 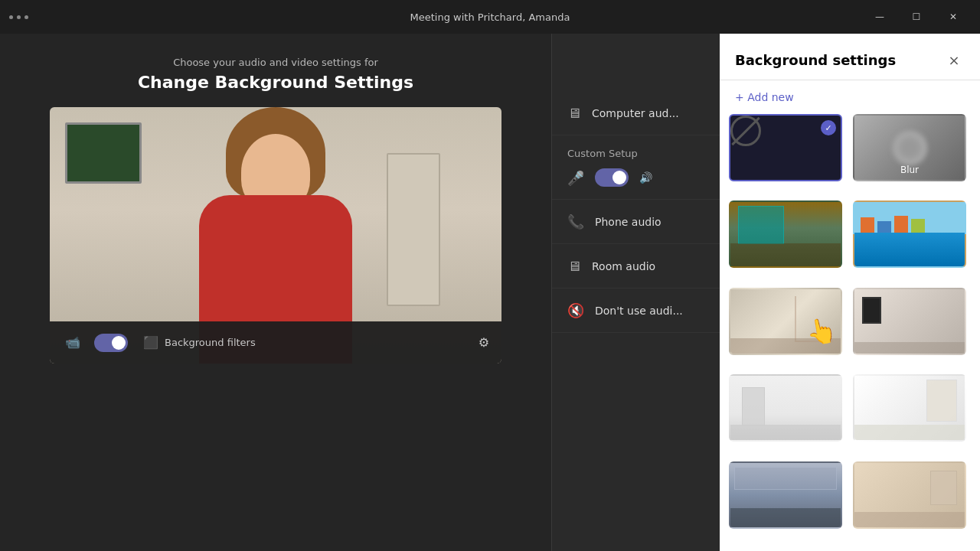 I want to click on camera-icon: 📹, so click(x=73, y=343).